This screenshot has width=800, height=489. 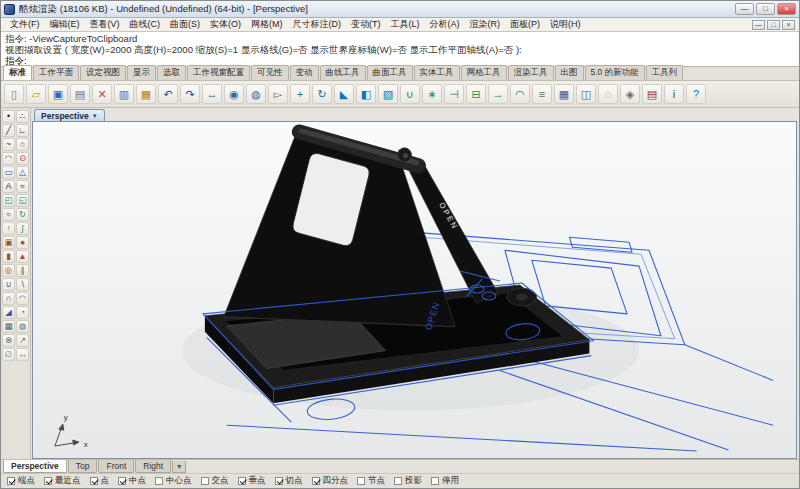 What do you see at coordinates (36, 94) in the screenshot?
I see `open-file-icon: ▱` at bounding box center [36, 94].